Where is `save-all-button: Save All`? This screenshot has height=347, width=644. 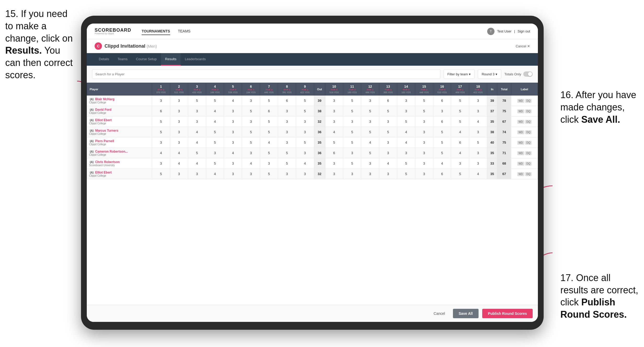
save-all-button: Save All is located at coordinates (466, 314).